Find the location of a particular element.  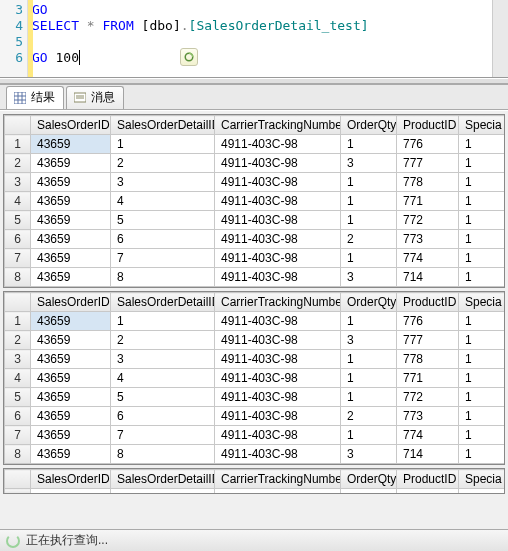

row-header: 7 is located at coordinates (18, 258).